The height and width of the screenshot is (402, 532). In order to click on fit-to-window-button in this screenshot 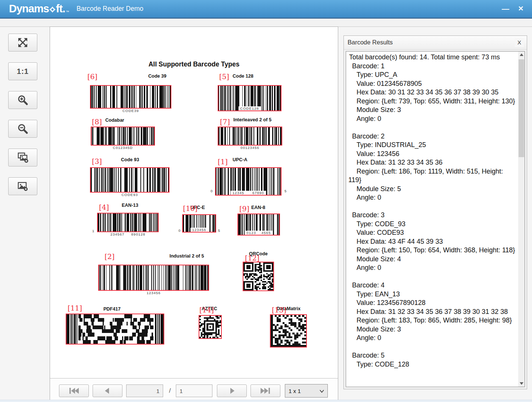, I will do `click(23, 43)`.